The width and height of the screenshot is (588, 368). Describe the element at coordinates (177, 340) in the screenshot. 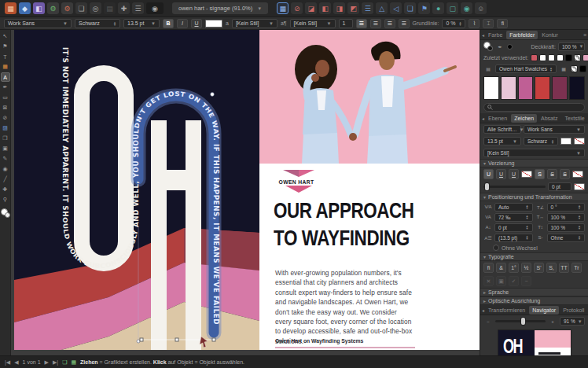

I see `selection-handle-mid` at that location.